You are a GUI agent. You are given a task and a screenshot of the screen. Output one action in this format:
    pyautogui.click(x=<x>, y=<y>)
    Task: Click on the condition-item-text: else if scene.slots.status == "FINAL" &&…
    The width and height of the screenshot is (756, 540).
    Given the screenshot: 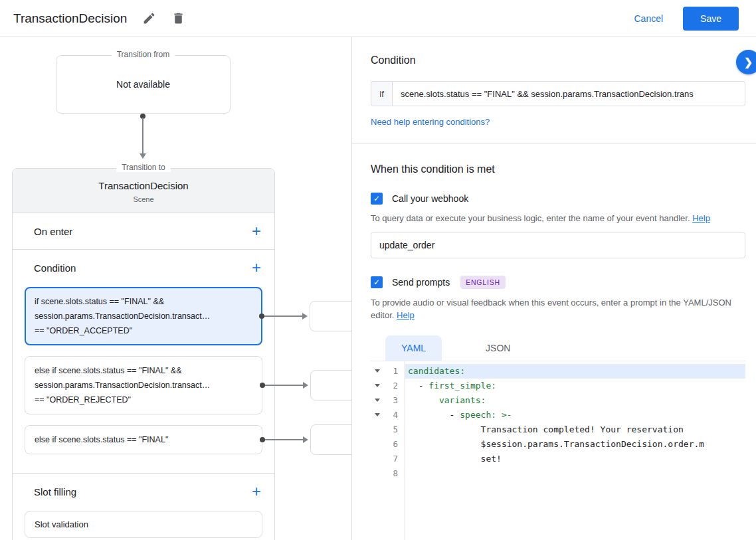 What is the action you would take?
    pyautogui.click(x=143, y=385)
    